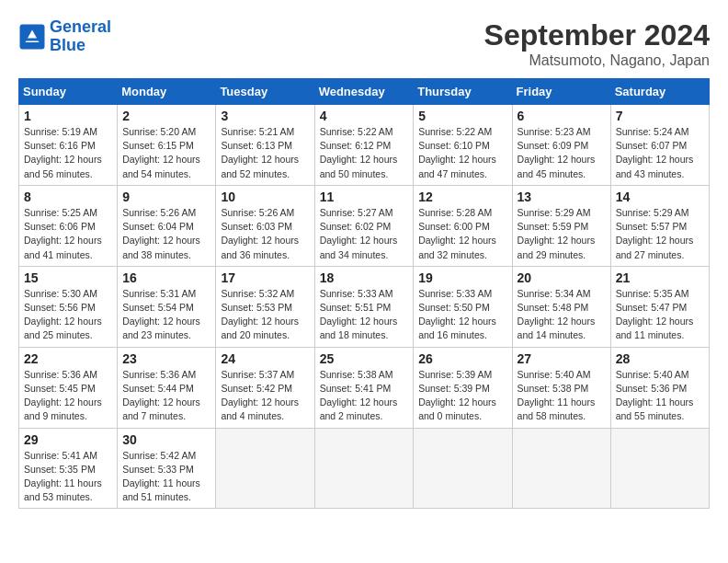 This screenshot has height=563, width=728. What do you see at coordinates (364, 306) in the screenshot?
I see `calendar-week-row: 15Sunrise: 5:30 AM Sunset: 5:56 PM Dayli…` at bounding box center [364, 306].